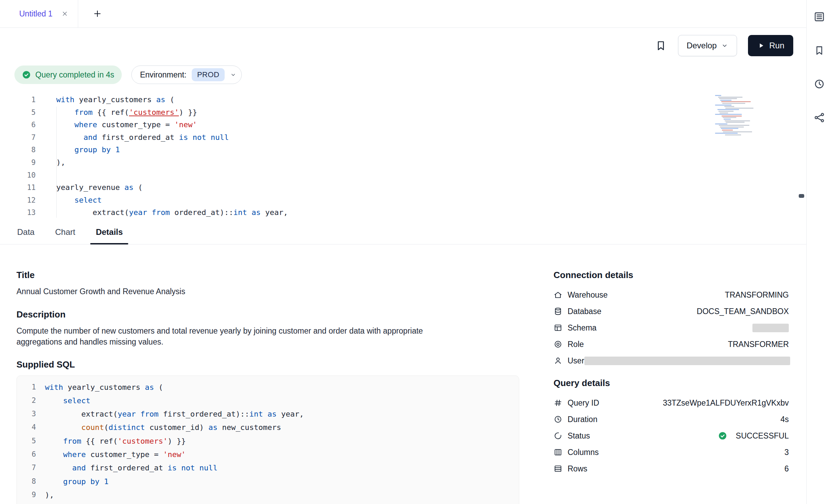 Image resolution: width=832 pixels, height=504 pixels. I want to click on editor-line: 5 from {{ ref('customers') }}, so click(403, 112).